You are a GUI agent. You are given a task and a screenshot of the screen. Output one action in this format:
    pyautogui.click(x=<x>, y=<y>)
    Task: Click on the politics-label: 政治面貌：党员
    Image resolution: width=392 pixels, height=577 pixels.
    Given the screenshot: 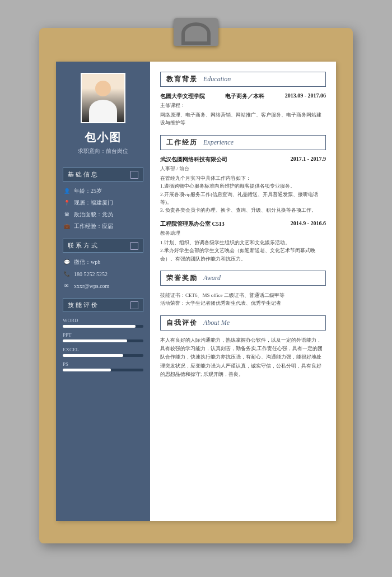 What is the action you would take?
    pyautogui.click(x=94, y=215)
    